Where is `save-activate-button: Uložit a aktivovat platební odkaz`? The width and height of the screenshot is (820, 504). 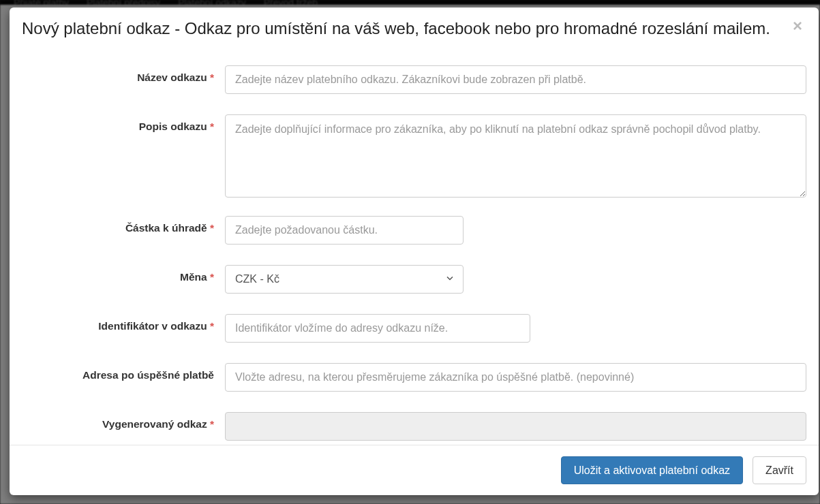
save-activate-button: Uložit a aktivovat platební odkaz is located at coordinates (652, 470).